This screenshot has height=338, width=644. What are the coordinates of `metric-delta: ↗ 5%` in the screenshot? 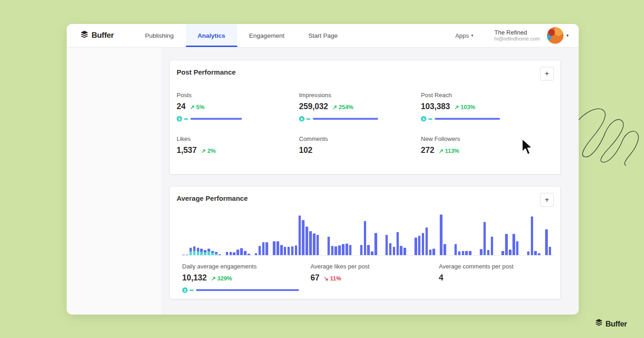 It's located at (197, 107).